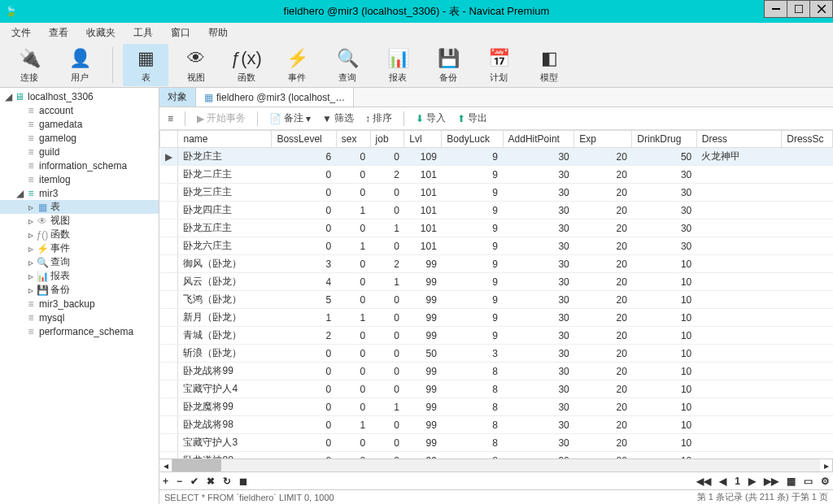 The image size is (833, 504). Describe the element at coordinates (472, 425) in the screenshot. I see `cell-BodyLuck: 8` at that location.